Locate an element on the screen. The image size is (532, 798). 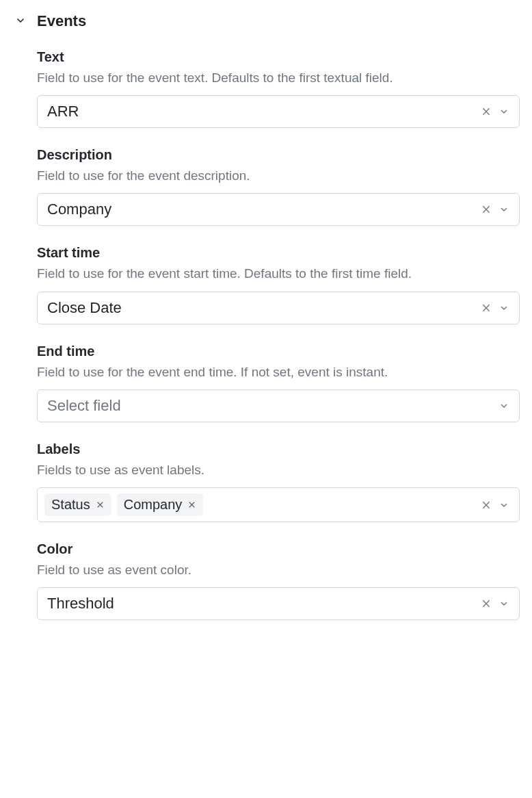
field-group-start-time: Start time Field to use for the event st… is located at coordinates (278, 285).